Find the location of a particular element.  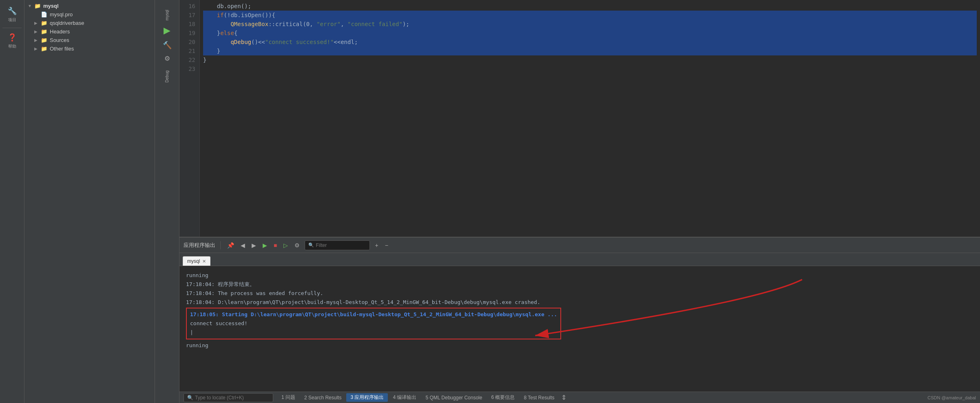

output-line-running1: running is located at coordinates (580, 275).